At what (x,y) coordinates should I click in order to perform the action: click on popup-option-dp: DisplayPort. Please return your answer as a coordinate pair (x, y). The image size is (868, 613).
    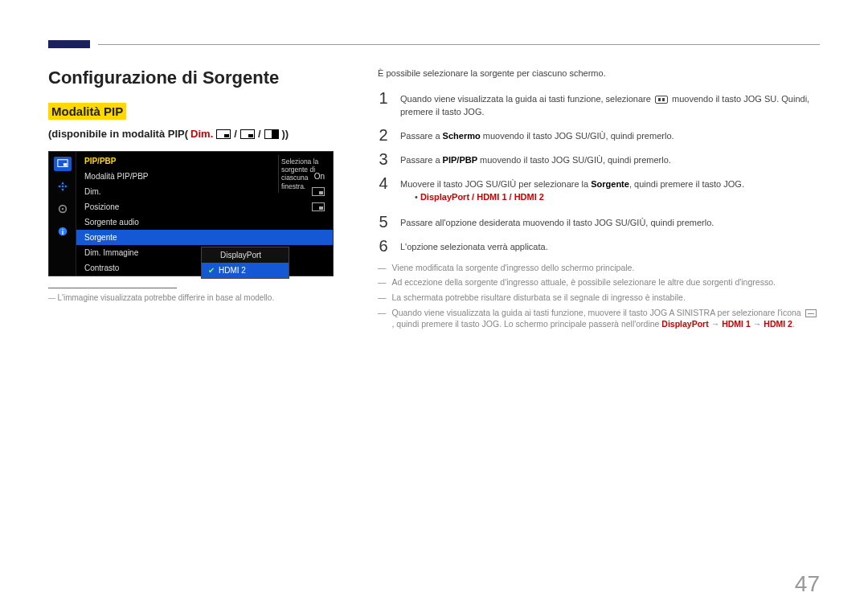
    Looking at the image, I should click on (245, 255).